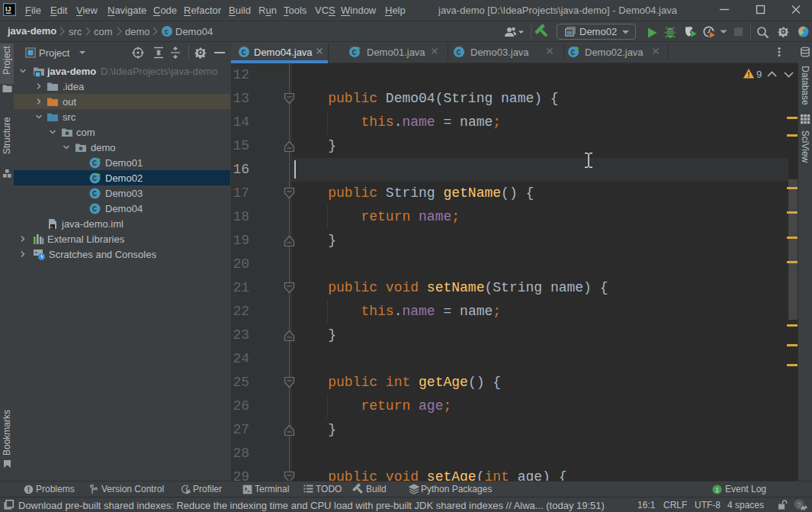 This screenshot has height=512, width=812. What do you see at coordinates (717, 490) in the screenshot?
I see `svg-text: 1` at bounding box center [717, 490].